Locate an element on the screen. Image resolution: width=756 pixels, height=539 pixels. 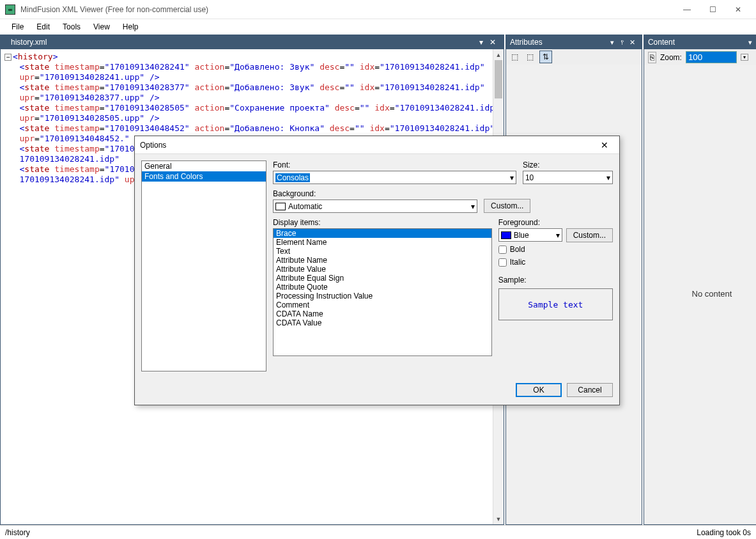
font-combo: Consolas ▾ is located at coordinates (395, 178).